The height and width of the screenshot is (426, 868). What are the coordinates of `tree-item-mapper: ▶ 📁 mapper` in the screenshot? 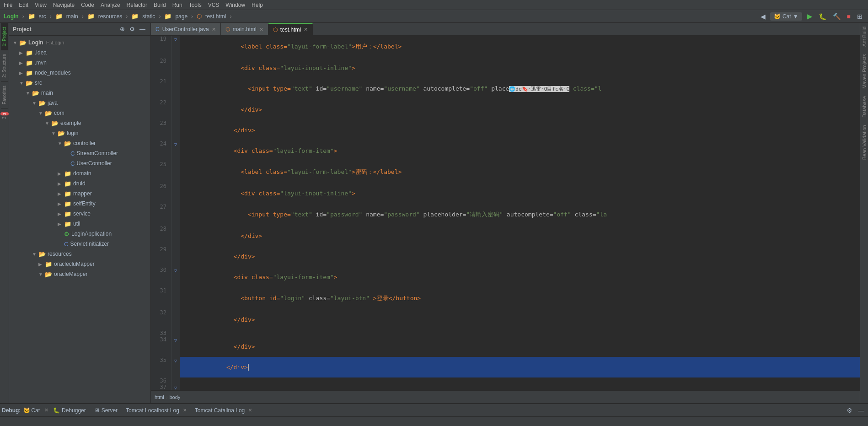 It's located at (80, 194).